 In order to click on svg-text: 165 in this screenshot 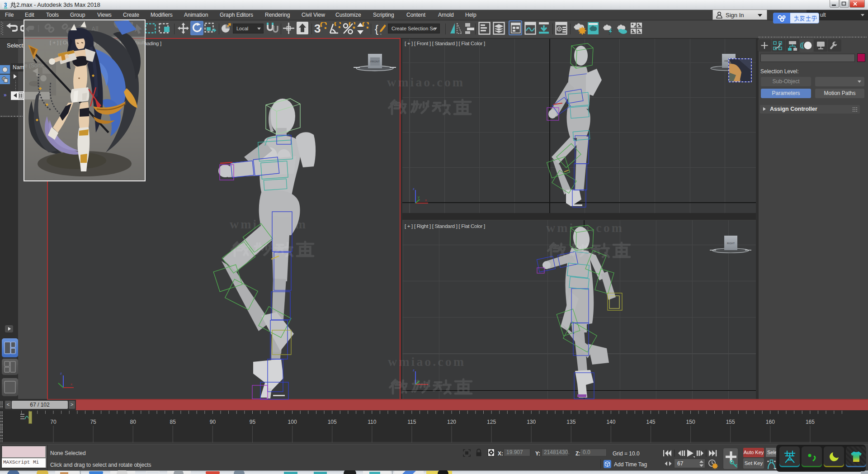, I will do `click(810, 422)`.